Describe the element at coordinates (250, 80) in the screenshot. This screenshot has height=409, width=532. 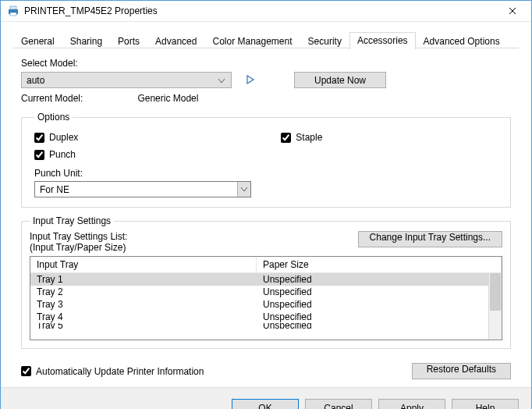
I see `play-icon` at that location.